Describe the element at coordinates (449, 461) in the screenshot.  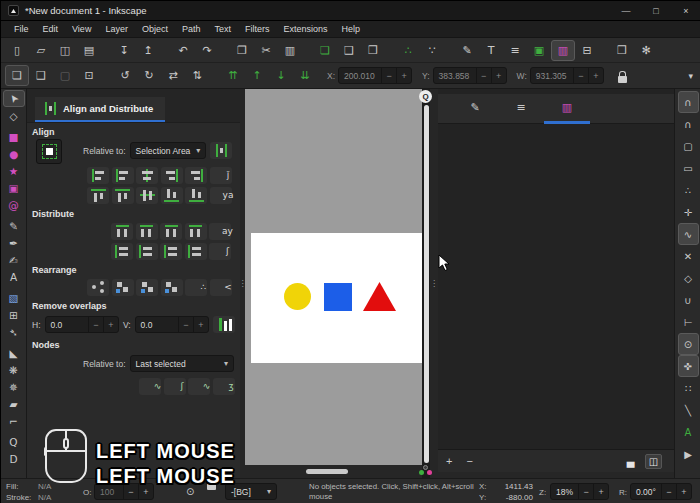
I see `add-item-button: +` at that location.